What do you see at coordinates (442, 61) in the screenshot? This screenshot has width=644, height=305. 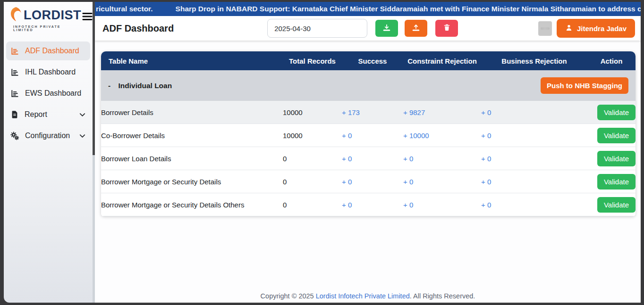 I see `column-header-constraint-rejection: Constraint Rejection` at bounding box center [442, 61].